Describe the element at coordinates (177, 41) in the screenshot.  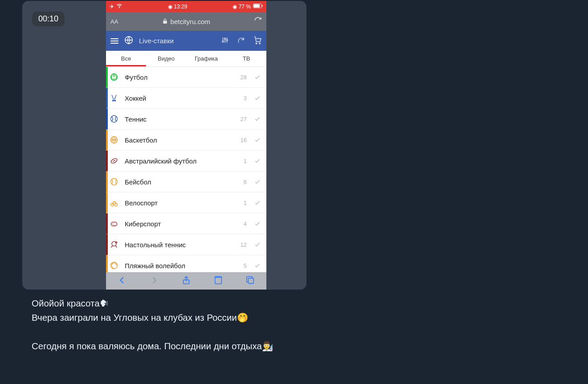
I see `page-title: Live-ставки` at that location.